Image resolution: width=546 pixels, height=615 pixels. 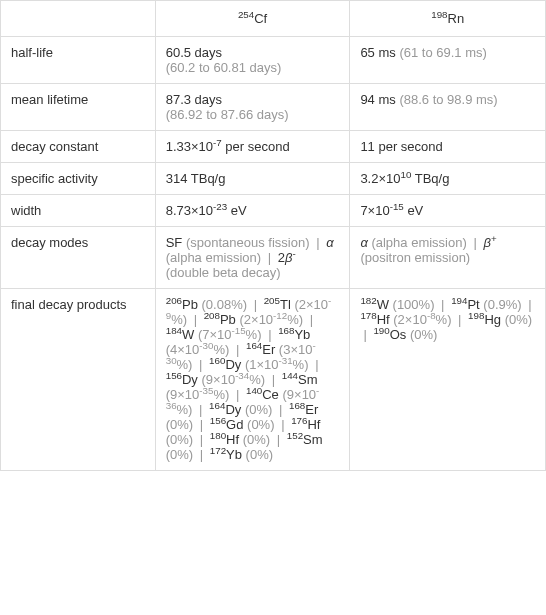 I want to click on meanlifetime-cf: 87.3 days (86.92 to 87.66 days), so click(x=252, y=108).